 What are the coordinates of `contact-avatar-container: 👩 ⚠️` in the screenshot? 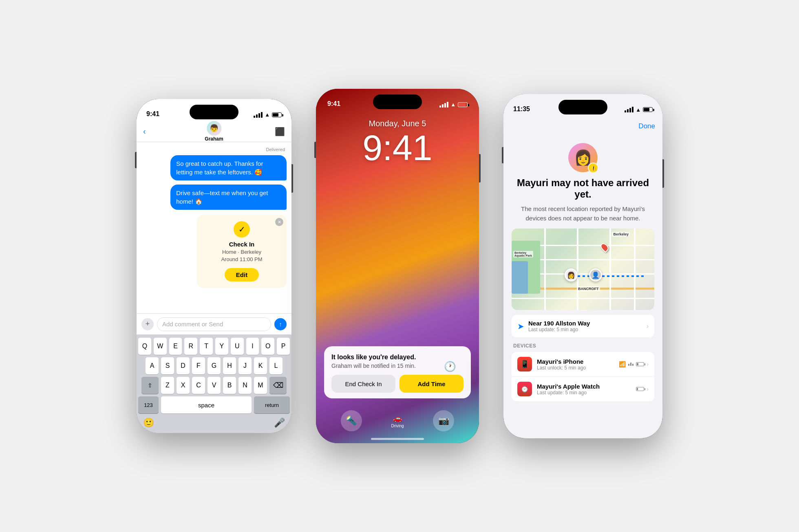 It's located at (583, 158).